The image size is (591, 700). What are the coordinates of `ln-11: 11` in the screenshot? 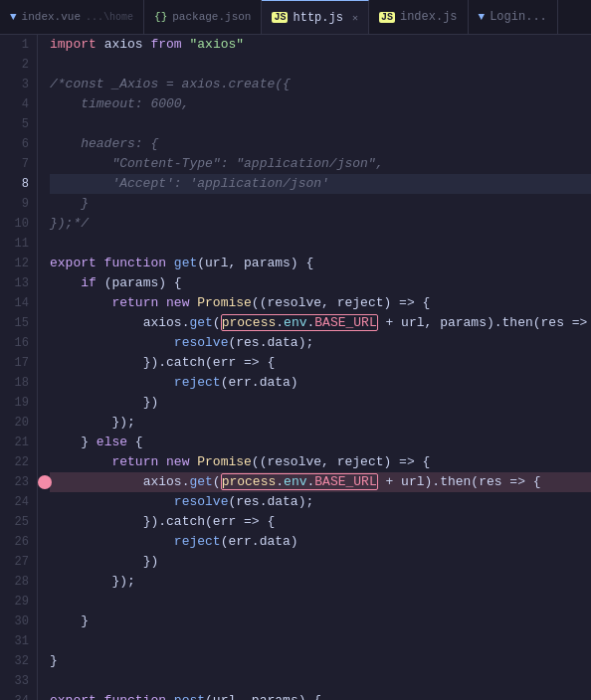 It's located at (18, 244).